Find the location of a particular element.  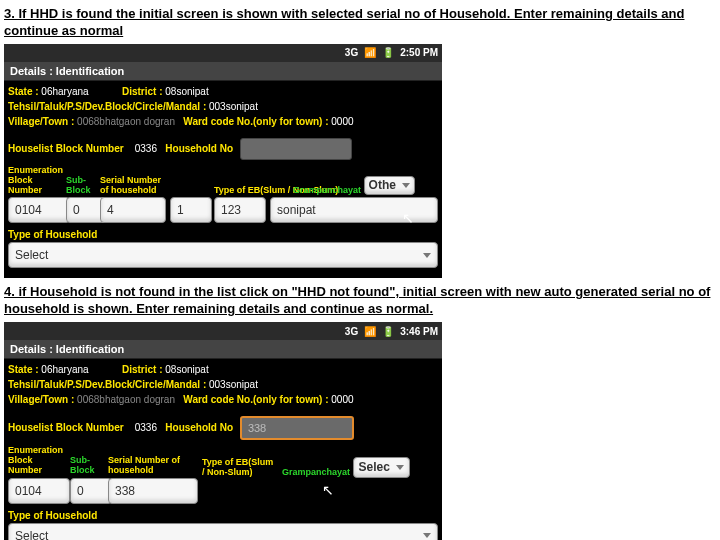

serial-value: 4 is located at coordinates (133, 210).